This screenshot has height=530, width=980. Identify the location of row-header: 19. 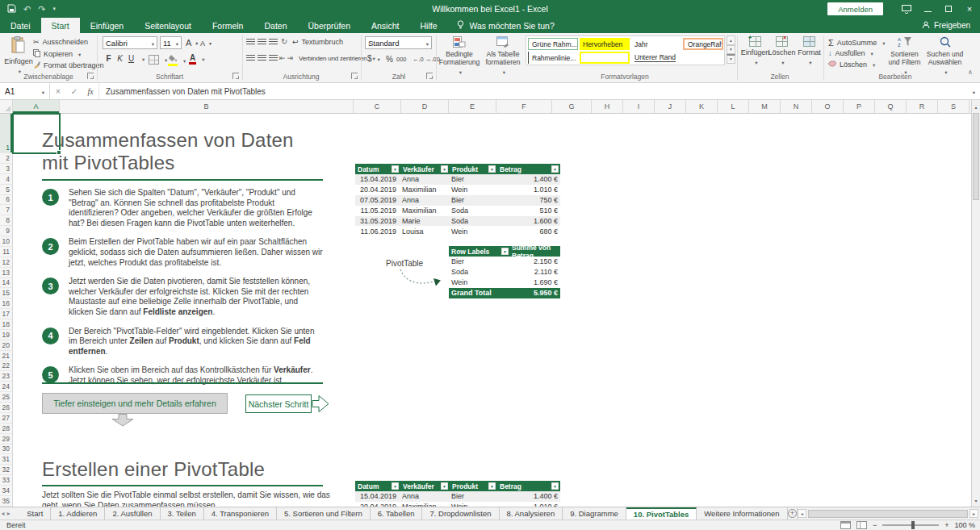
(6, 336).